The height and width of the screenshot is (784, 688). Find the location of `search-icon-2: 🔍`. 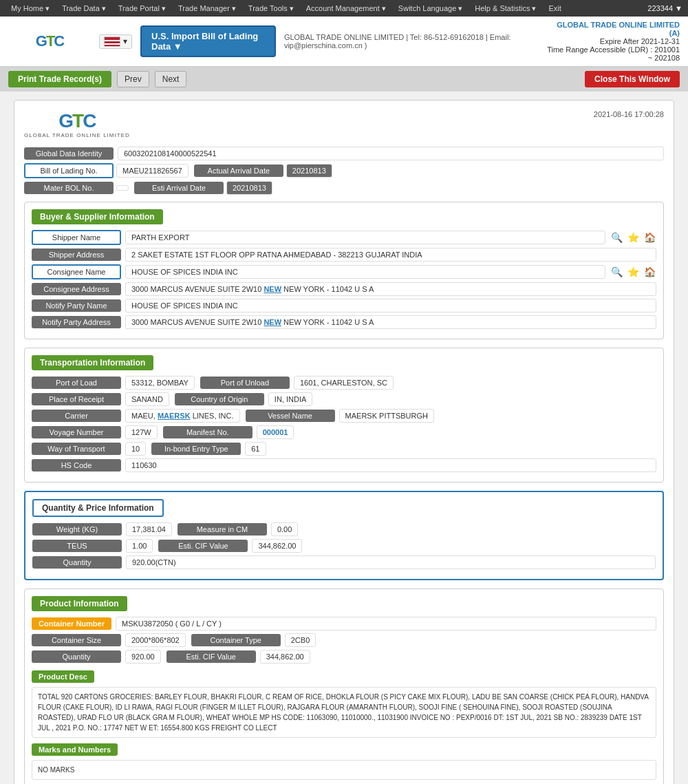

search-icon-2: 🔍 is located at coordinates (616, 272).